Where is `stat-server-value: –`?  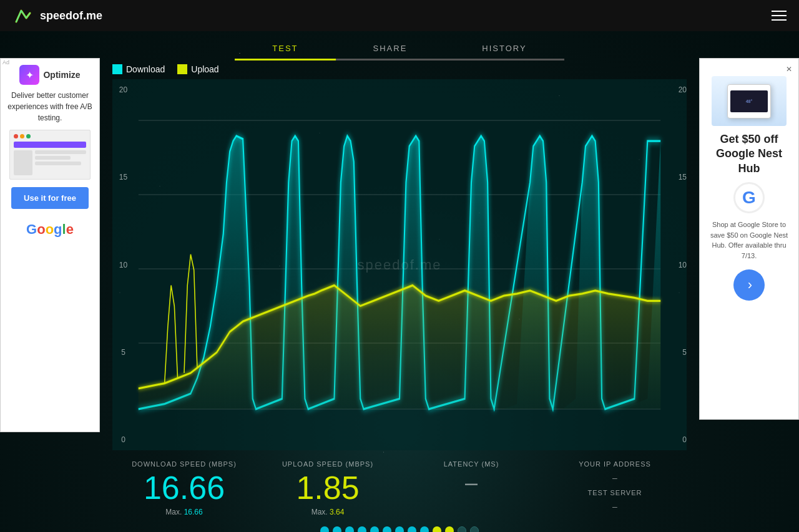
stat-server-value: – is located at coordinates (615, 506).